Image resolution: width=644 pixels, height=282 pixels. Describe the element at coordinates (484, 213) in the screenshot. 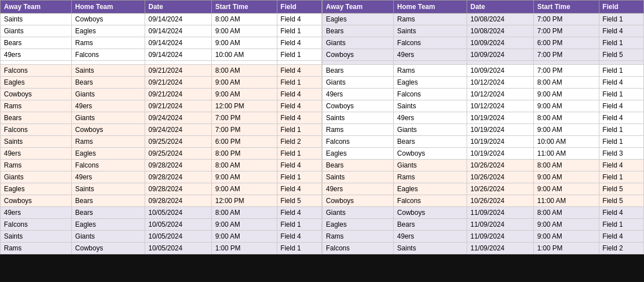

I see `table-row: GiantsCowboys11/09/20248:00 AMField 4` at that location.